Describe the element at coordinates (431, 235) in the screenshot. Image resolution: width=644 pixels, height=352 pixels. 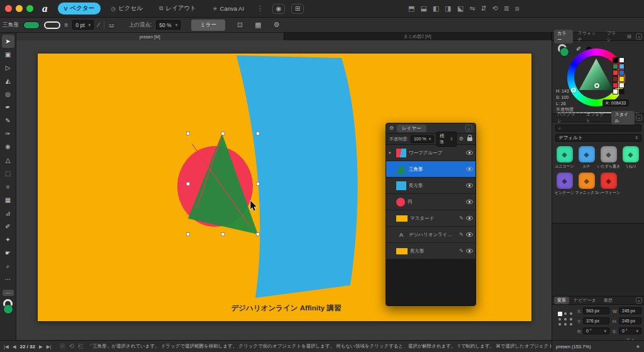
I see `layer-row: A デジハリオンライン Affin... ✎` at that location.